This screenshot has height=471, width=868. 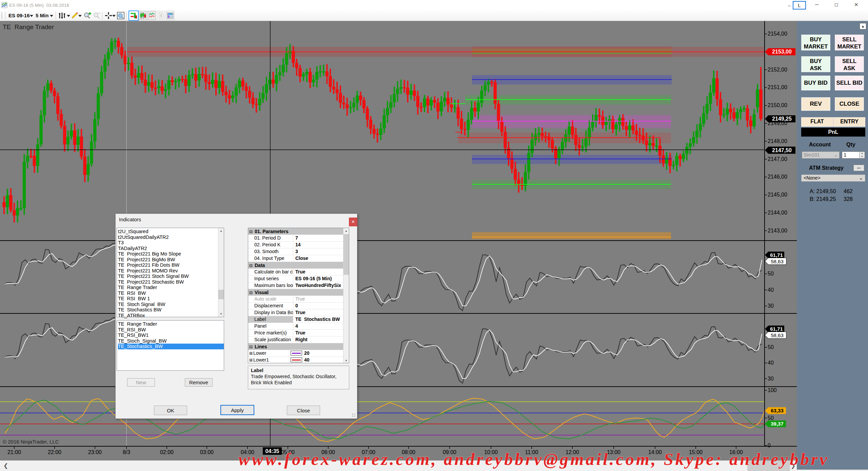 I want to click on svg-text: 2148,00, so click(x=777, y=141).